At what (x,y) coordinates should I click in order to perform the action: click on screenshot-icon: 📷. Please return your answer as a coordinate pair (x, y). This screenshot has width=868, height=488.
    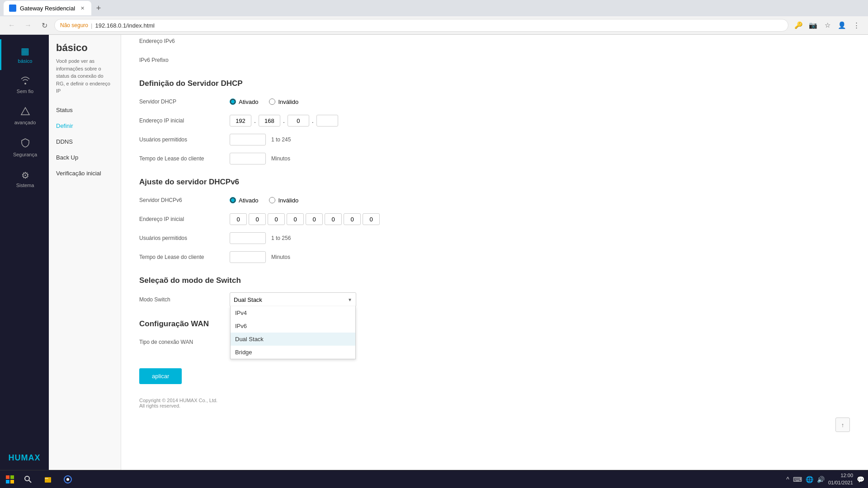
    Looking at the image, I should click on (813, 25).